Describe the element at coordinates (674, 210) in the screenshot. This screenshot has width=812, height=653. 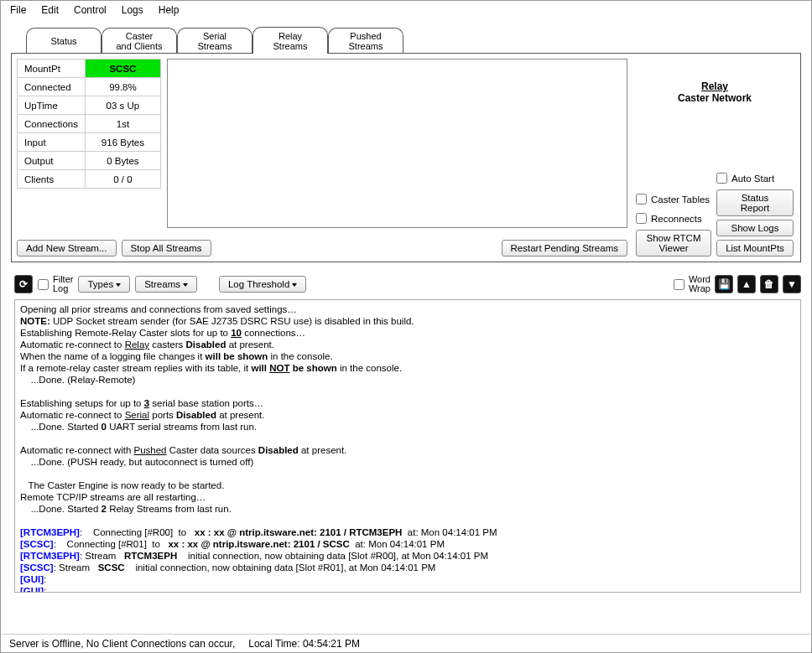
I see `right-checkboxes: Caster Tables Reconnects Show RTCM Viewe…` at that location.